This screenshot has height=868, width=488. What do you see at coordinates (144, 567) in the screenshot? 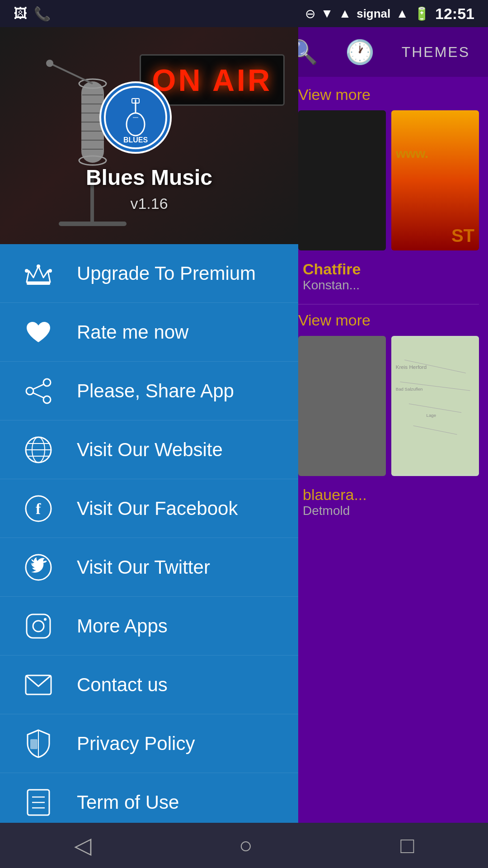
I see `twitter-label: Visit Our Twitter` at bounding box center [144, 567].